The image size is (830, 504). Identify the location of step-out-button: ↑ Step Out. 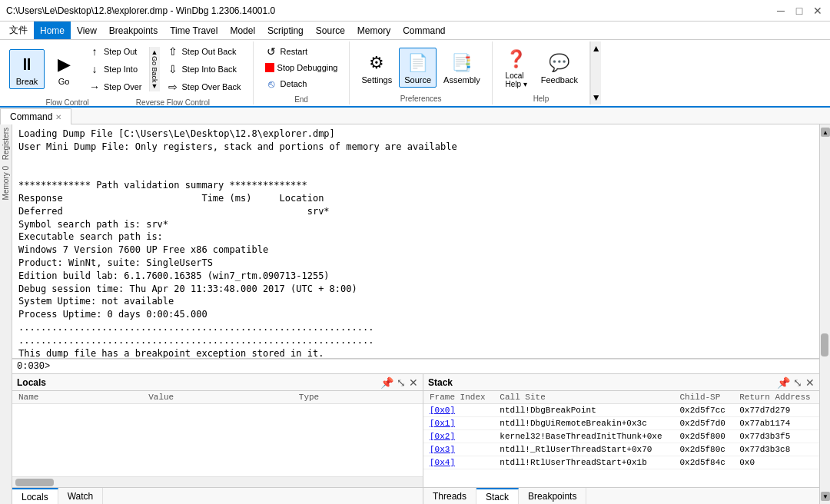
(115, 51).